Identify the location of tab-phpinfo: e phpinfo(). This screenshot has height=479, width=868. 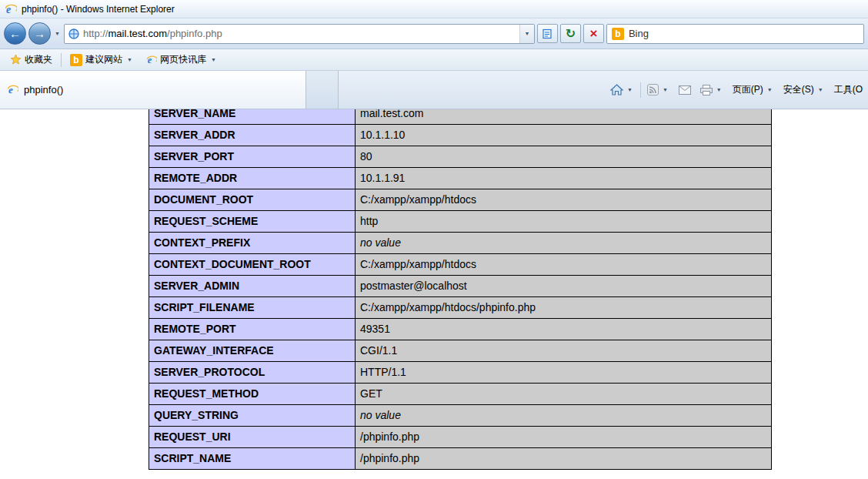
(153, 89).